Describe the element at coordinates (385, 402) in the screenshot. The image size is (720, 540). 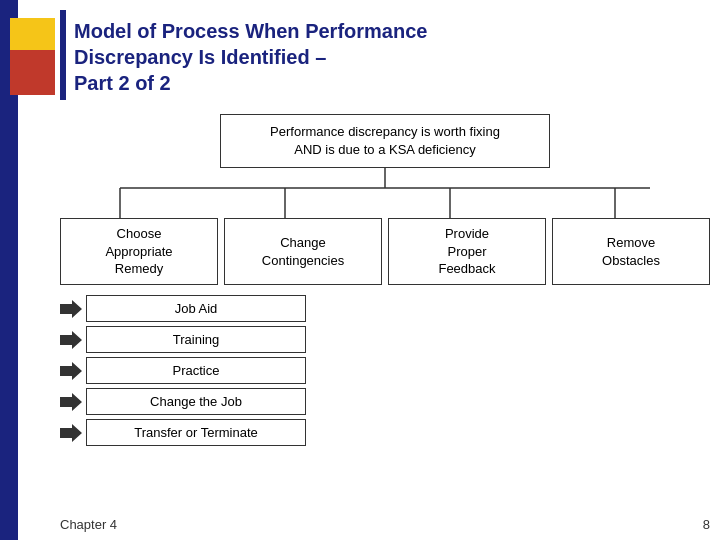
I see `sub-item-row-4: Change the Job` at that location.